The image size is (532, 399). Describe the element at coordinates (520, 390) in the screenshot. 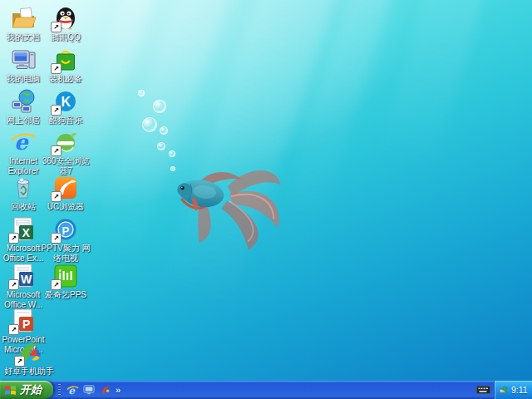

I see `clock: 9:11` at that location.